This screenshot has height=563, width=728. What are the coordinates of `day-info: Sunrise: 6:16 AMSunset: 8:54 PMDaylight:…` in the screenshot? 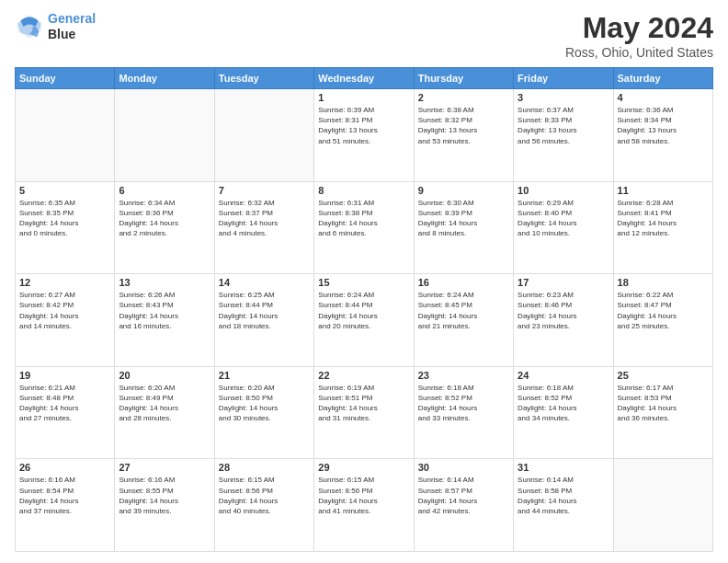 It's located at (64, 495).